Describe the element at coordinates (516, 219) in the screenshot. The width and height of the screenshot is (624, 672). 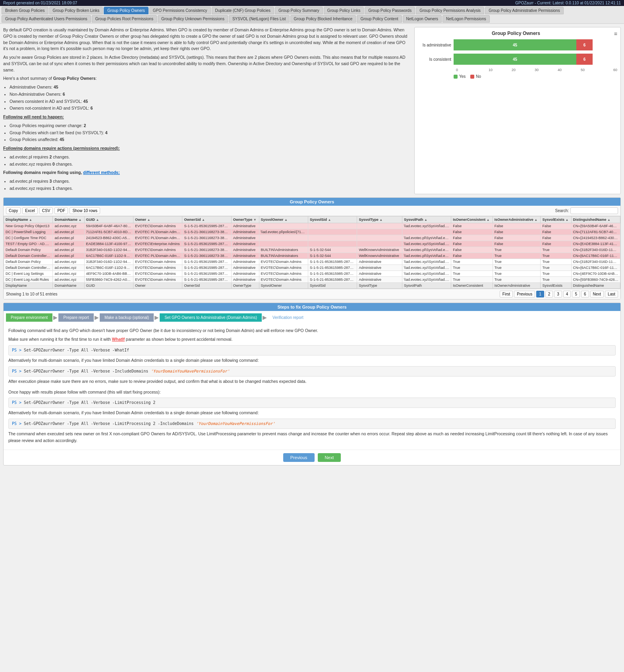
I see `col-isowneradmin: IsOwnerAdministrative ▲` at that location.